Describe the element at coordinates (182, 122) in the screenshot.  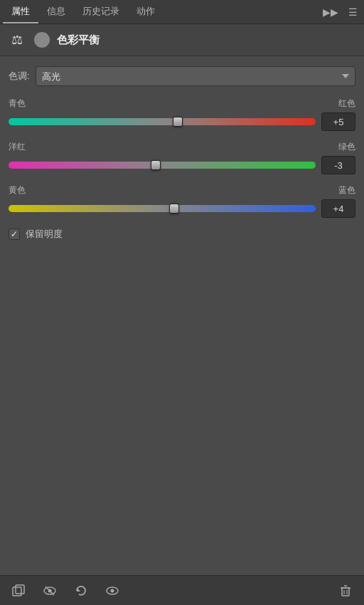
I see `slider-container-1: +5` at that location.